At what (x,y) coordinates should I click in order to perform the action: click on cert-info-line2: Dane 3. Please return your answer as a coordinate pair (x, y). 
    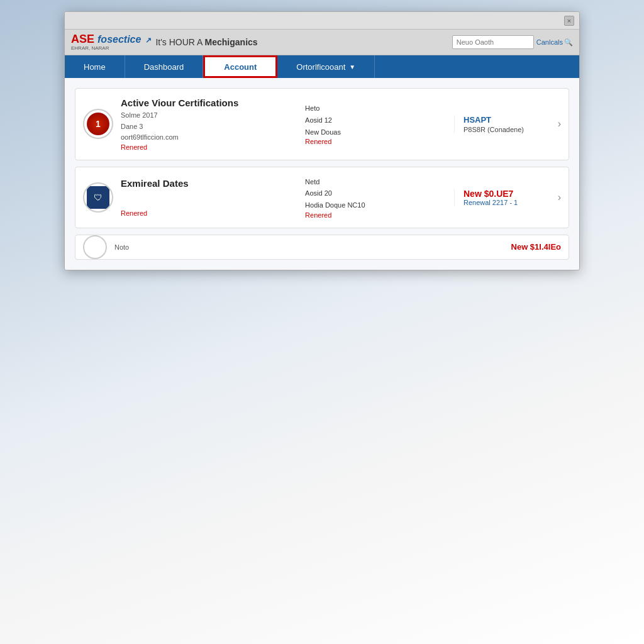
    Looking at the image, I should click on (132, 126).